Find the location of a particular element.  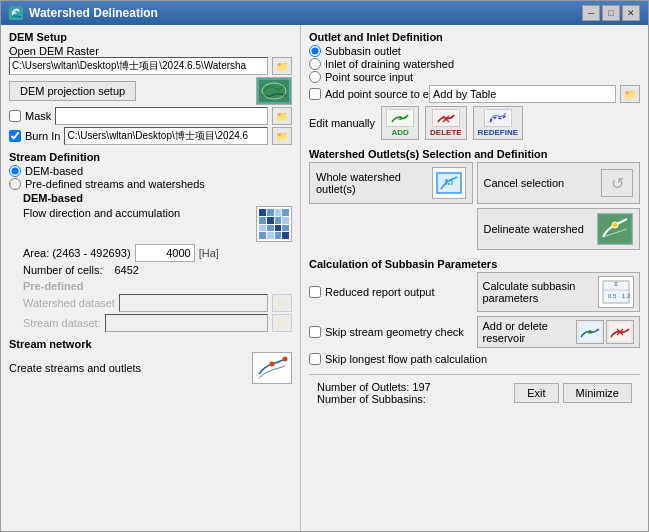

skip-stream-label: Skip stream geometry check is located at coordinates (370, 332).